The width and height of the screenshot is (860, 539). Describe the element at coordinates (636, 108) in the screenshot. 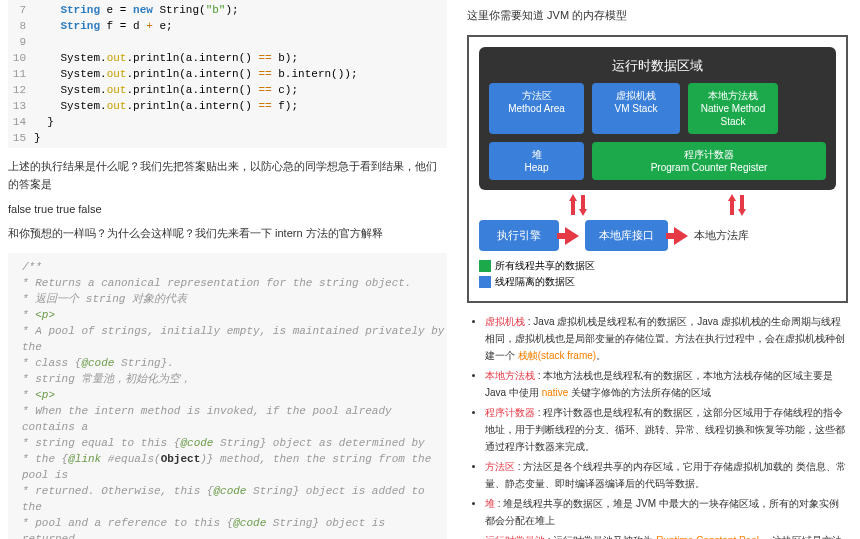

I see `vm-stack-box: 虚拟机栈VM Stack` at that location.